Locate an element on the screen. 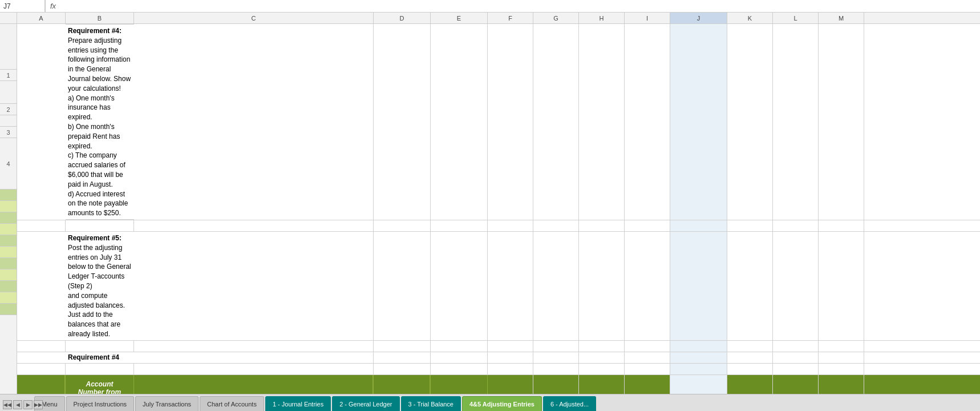 The height and width of the screenshot is (411, 980). cell-req4-m is located at coordinates (841, 122).